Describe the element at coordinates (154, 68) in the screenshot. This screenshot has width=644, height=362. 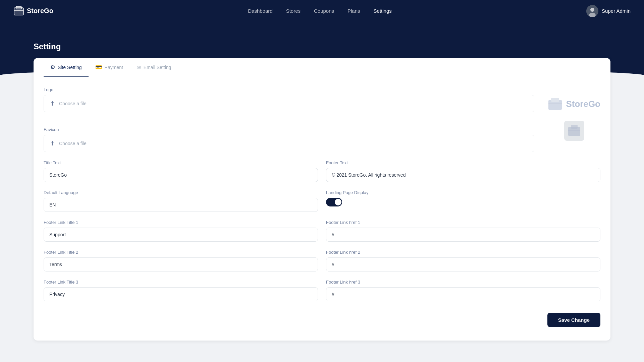
I see `tab-email-setting: ✉ Email Setting` at that location.